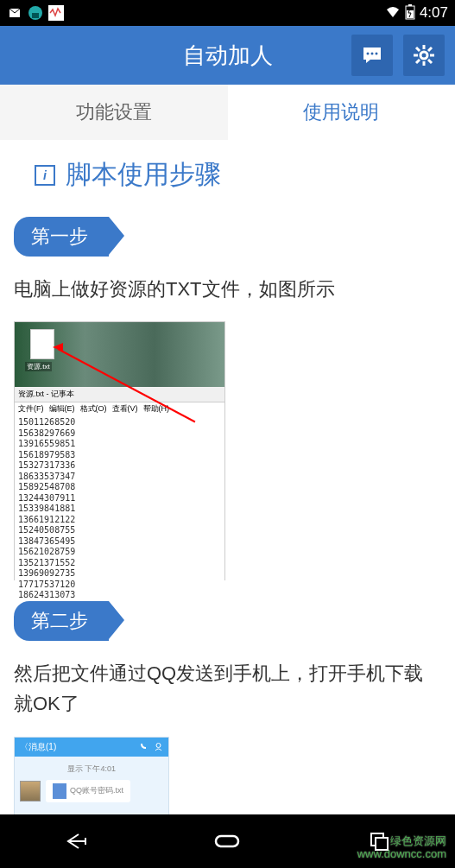 This screenshot has height=868, width=455. Describe the element at coordinates (76, 841) in the screenshot. I see `back-button` at that location.